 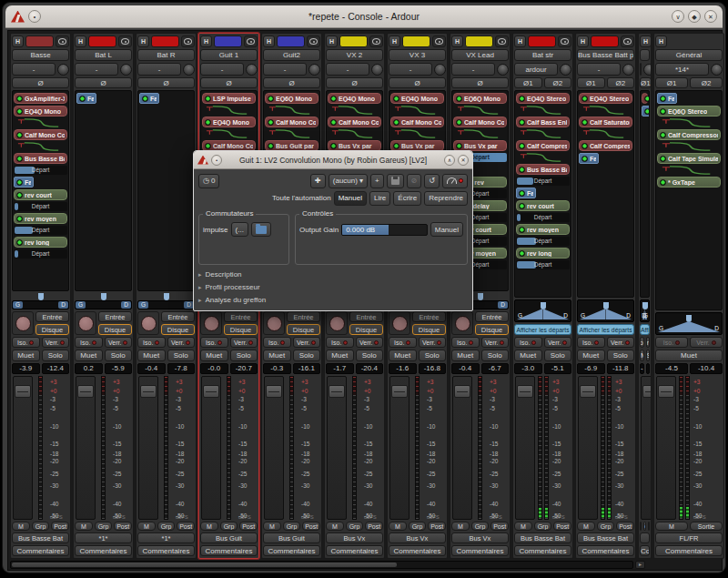 I want to click on processor-rev-court: rev court, so click(x=40, y=195).